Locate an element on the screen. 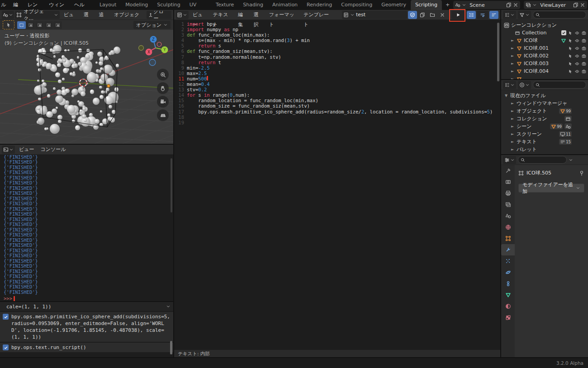 The image size is (588, 368). console-output: {'FINISHED'}{'FINISHED'}{'FINISHED'}{'FI… is located at coordinates (87, 225).